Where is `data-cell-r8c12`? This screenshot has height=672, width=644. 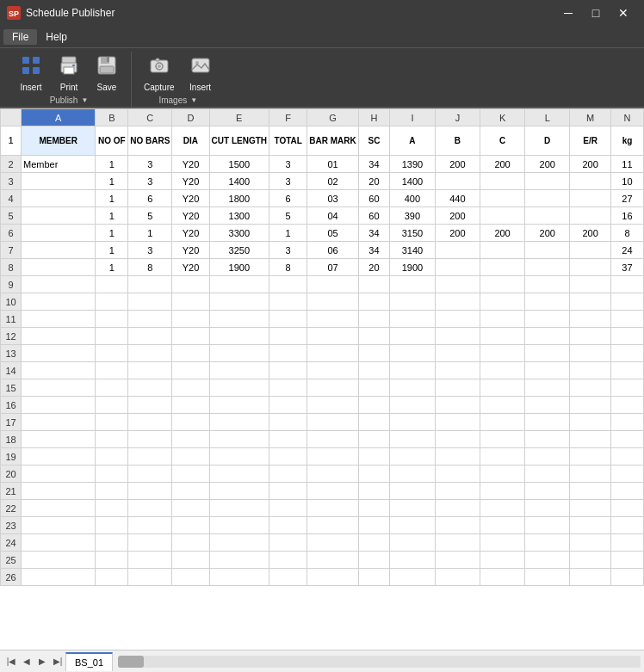 data-cell-r8c12 is located at coordinates (591, 268).